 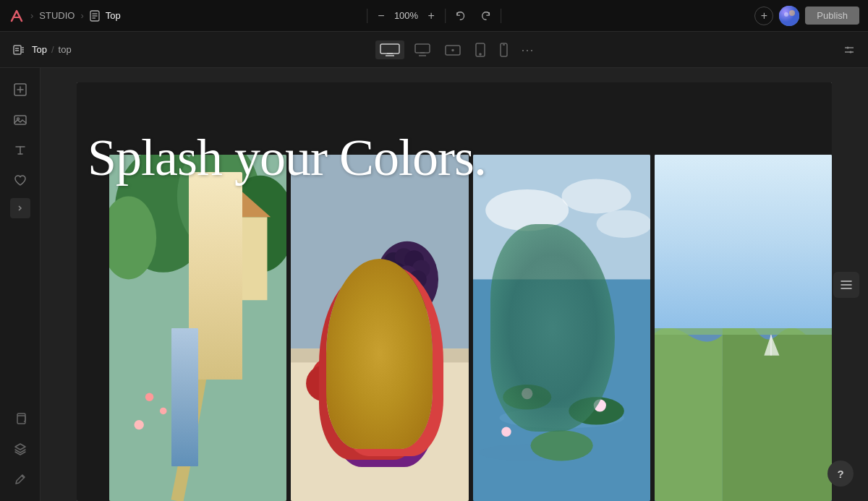 What do you see at coordinates (82, 16) in the screenshot?
I see `breadcrumb-sep-2: ›` at bounding box center [82, 16].